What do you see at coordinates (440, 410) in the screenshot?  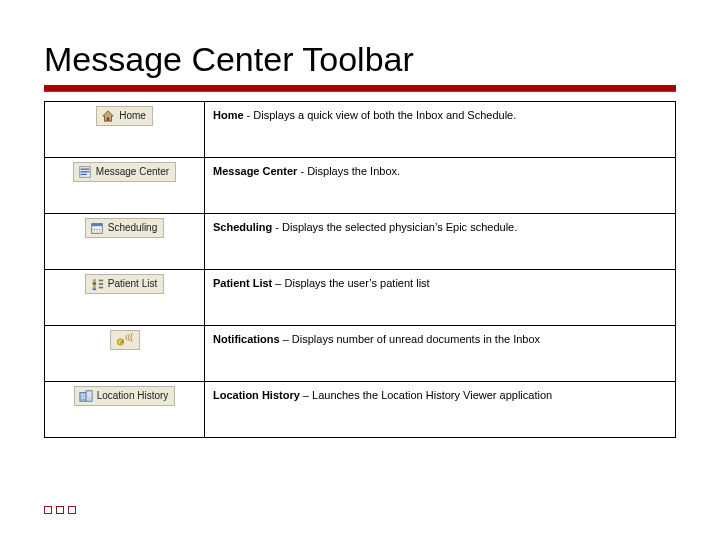 I see `row-description: Location History – Launches the Location…` at bounding box center [440, 410].